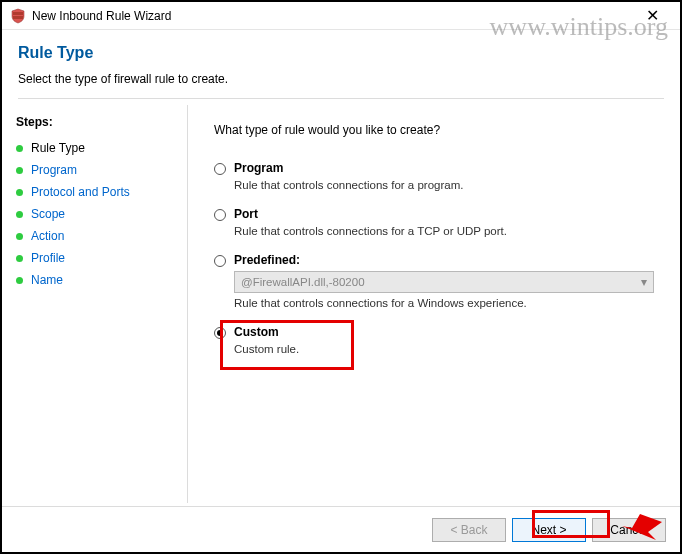 This screenshot has height=554, width=682. Describe the element at coordinates (94, 214) in the screenshot. I see `step-scope: Scope` at that location.